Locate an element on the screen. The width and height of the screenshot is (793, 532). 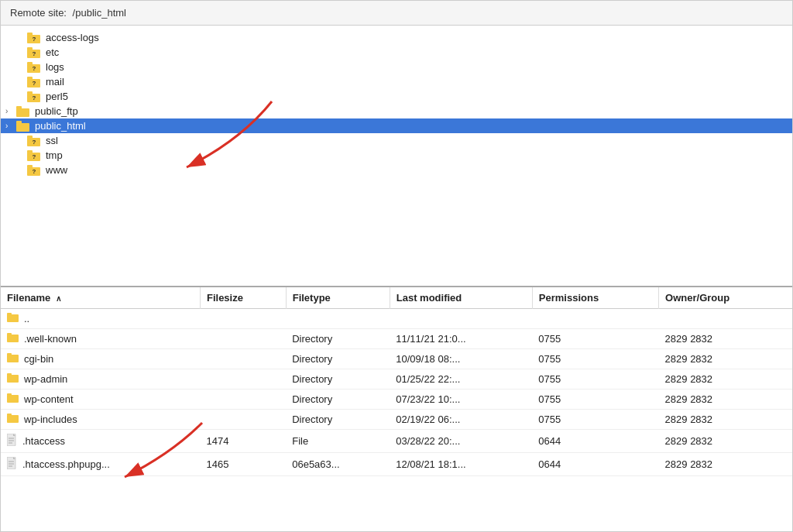
tree-item-label: public_html is located at coordinates (60, 125).